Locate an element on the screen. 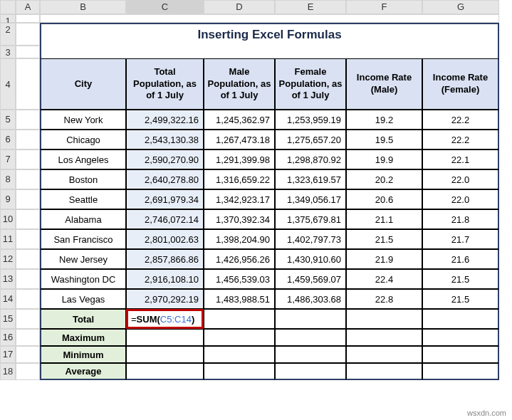 This screenshot has width=512, height=420. cell-if-6: 22.2 is located at coordinates (461, 140).